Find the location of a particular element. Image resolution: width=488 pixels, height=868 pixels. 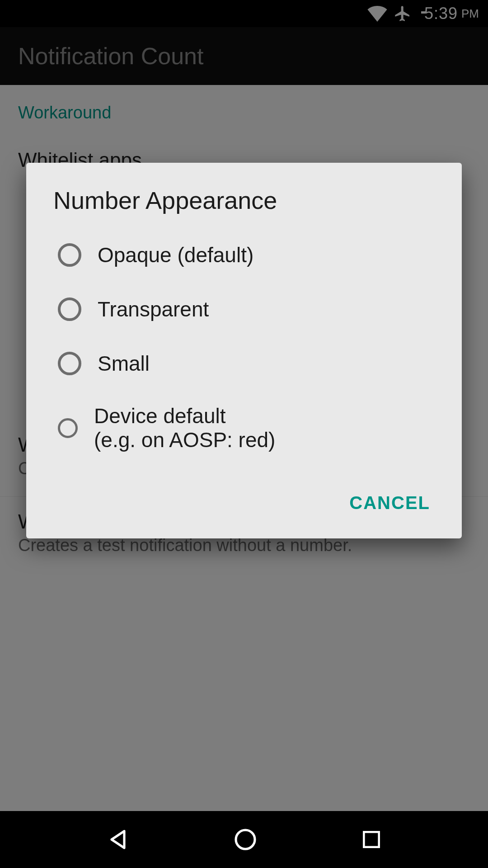

navigation-bar is located at coordinates (244, 840).